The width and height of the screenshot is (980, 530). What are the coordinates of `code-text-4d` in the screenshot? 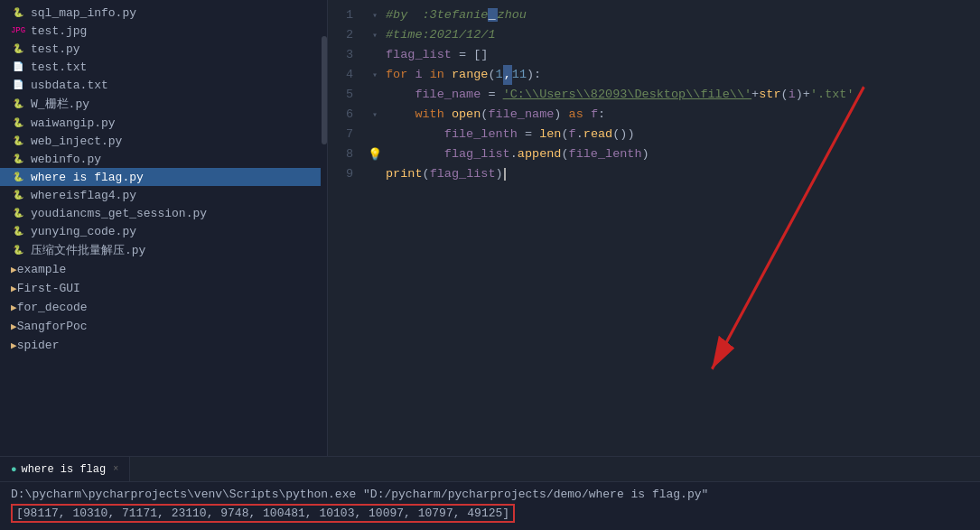 It's located at (426, 75).